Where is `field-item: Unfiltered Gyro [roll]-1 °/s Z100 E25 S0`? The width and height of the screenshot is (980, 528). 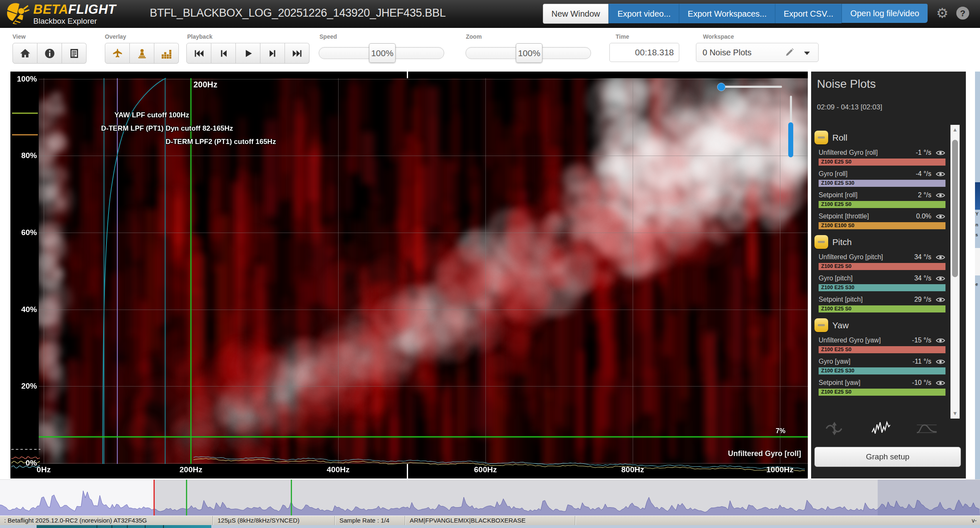 field-item: Unfiltered Gyro [roll]-1 °/s Z100 E25 S0 is located at coordinates (882, 157).